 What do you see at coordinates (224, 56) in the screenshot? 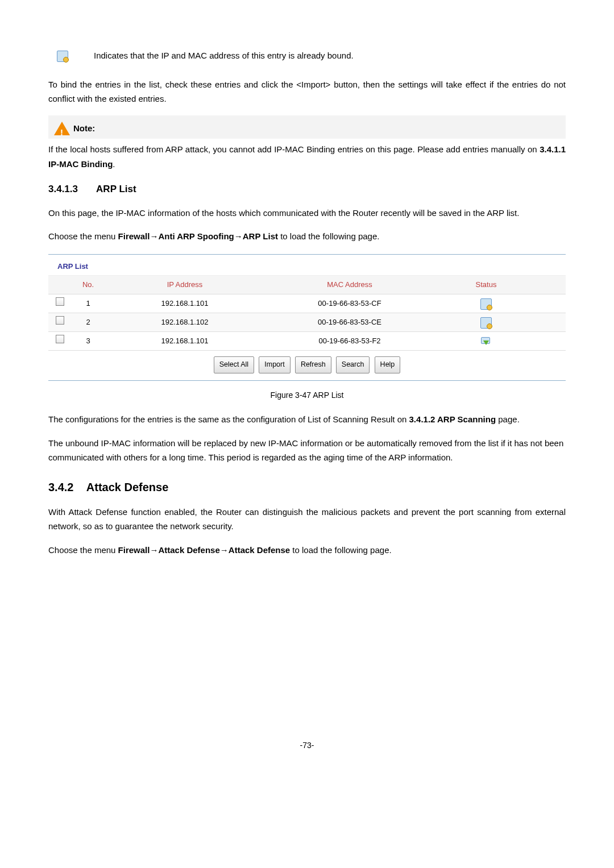
I see `bound-description-text: Indicates that the IP and MAC address of…` at bounding box center [224, 56].